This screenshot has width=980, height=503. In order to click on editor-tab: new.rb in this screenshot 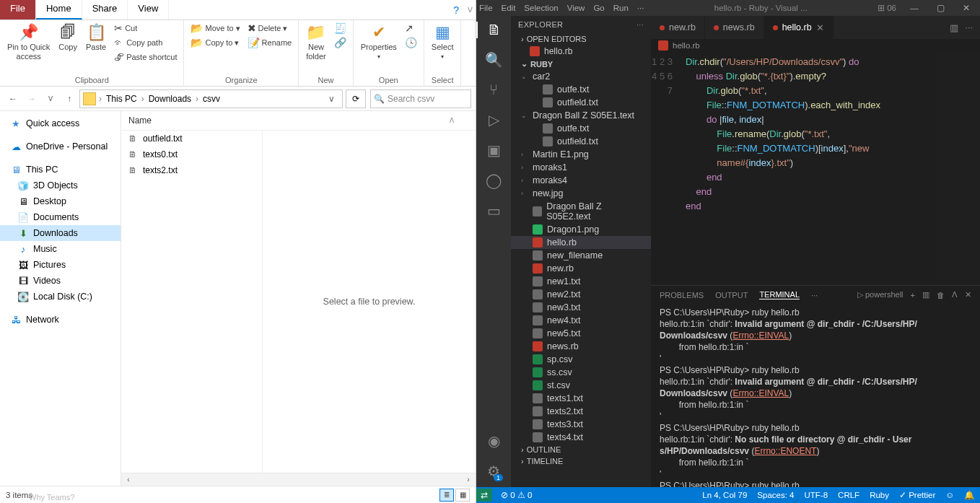, I will do `click(678, 27)`.